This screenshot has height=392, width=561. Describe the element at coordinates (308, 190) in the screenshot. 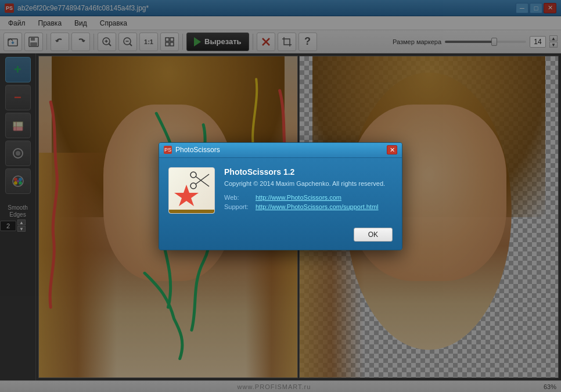

I see `dialog-info: PhotoScissors 1.2 Copyright © 2014 Maxim…` at that location.